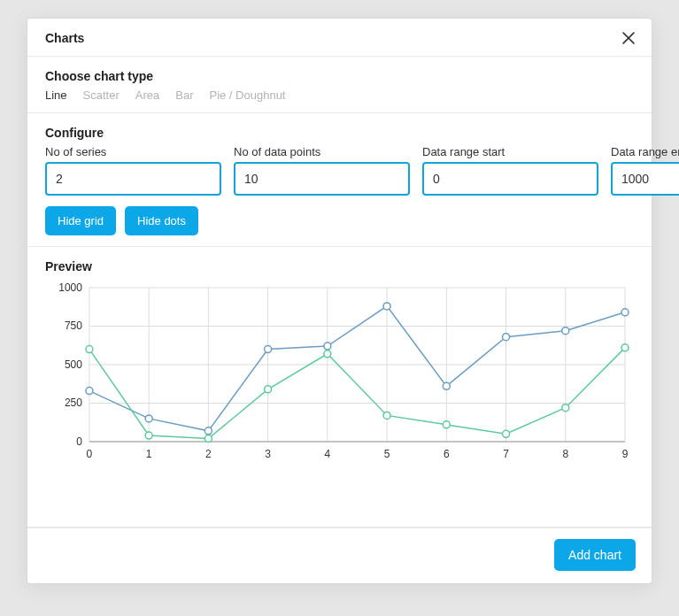 The image size is (679, 616). I want to click on hide-dots-button: Hide dots, so click(161, 221).